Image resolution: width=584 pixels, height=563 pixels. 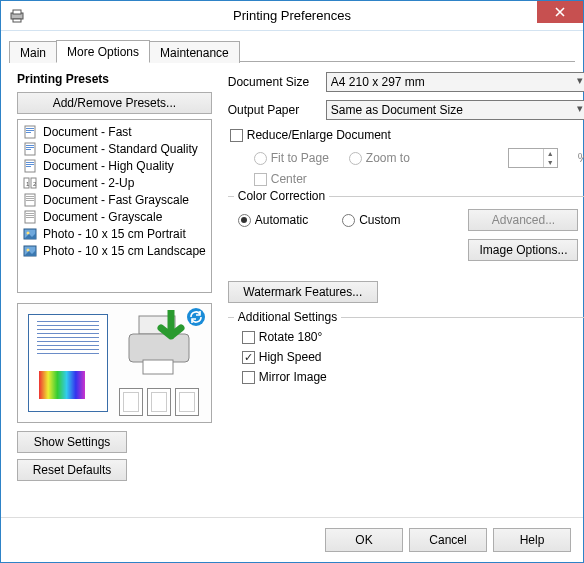 I want to click on close-button, so click(x=560, y=12).